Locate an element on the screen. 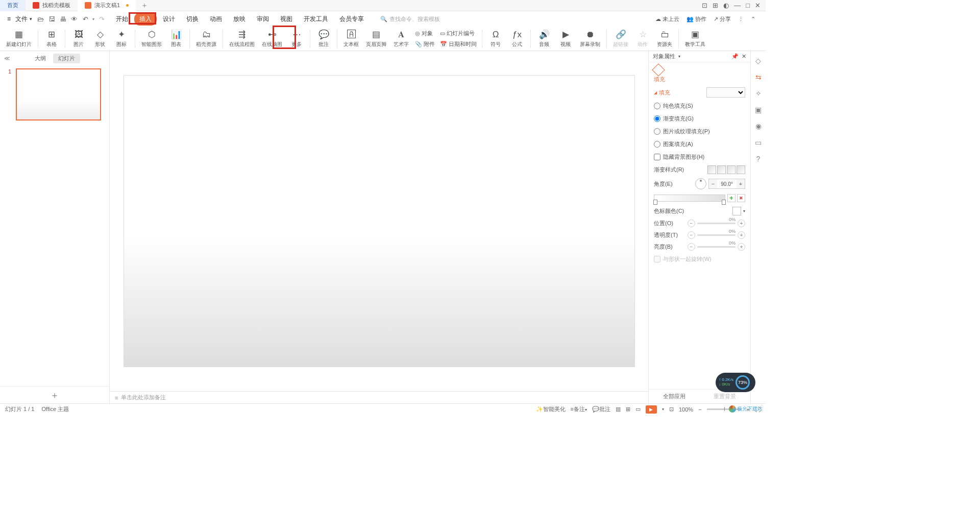 The width and height of the screenshot is (980, 531). radio-solid: 纯色填充(S) is located at coordinates (699, 106).